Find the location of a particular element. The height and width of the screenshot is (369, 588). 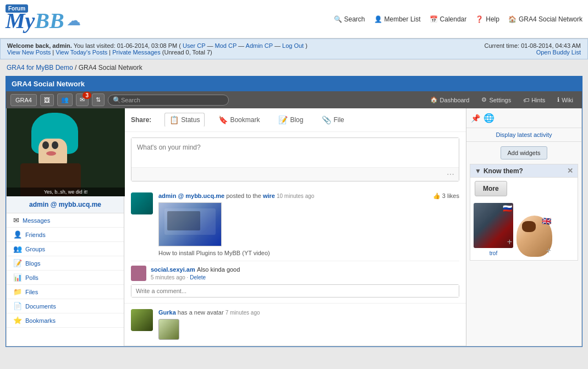

friends-link: Friends is located at coordinates (35, 235).